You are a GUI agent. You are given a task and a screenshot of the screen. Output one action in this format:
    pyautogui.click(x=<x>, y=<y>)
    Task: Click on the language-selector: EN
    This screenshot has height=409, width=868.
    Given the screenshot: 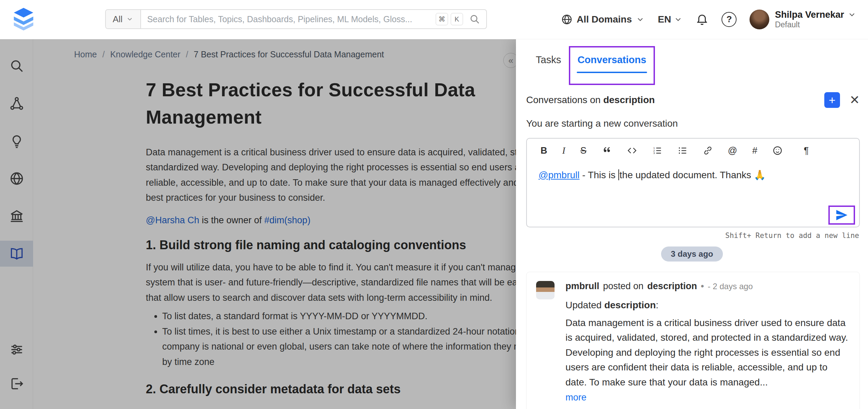 What is the action you would take?
    pyautogui.click(x=670, y=19)
    